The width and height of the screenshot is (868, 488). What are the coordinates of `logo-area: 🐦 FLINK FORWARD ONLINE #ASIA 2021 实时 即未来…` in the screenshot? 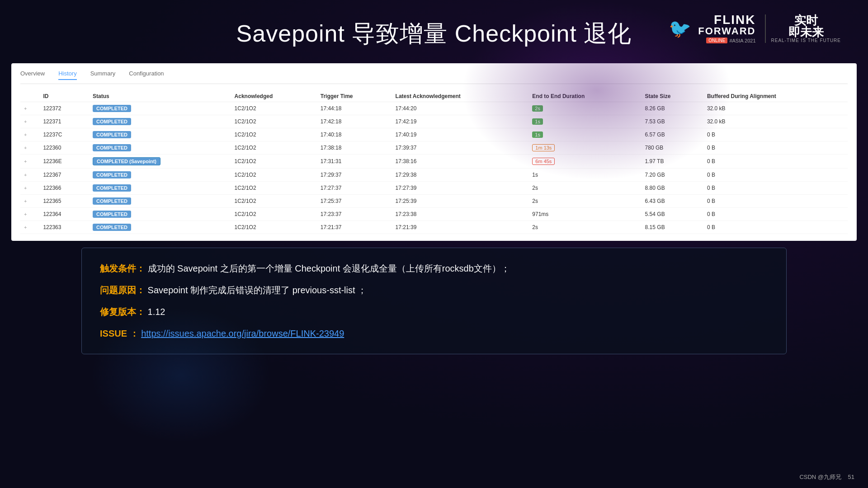 It's located at (755, 28).